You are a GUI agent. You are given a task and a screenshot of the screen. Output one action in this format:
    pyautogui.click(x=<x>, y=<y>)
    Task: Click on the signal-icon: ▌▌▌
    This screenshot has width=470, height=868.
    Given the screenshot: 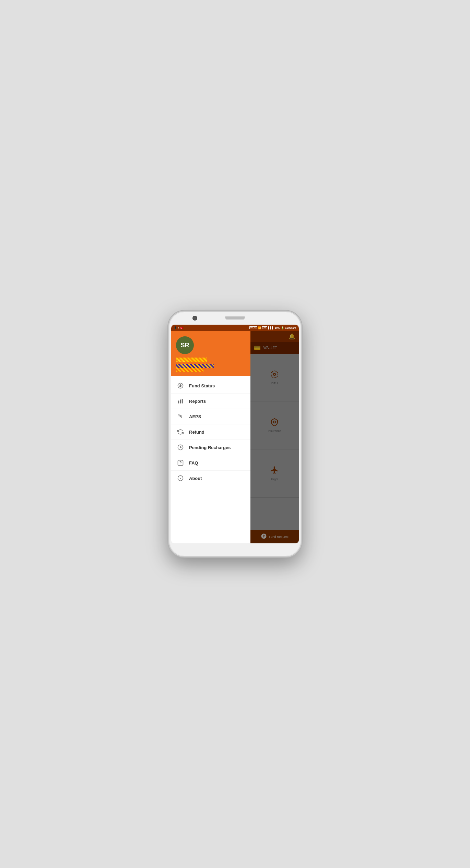 What is the action you would take?
    pyautogui.click(x=271, y=328)
    